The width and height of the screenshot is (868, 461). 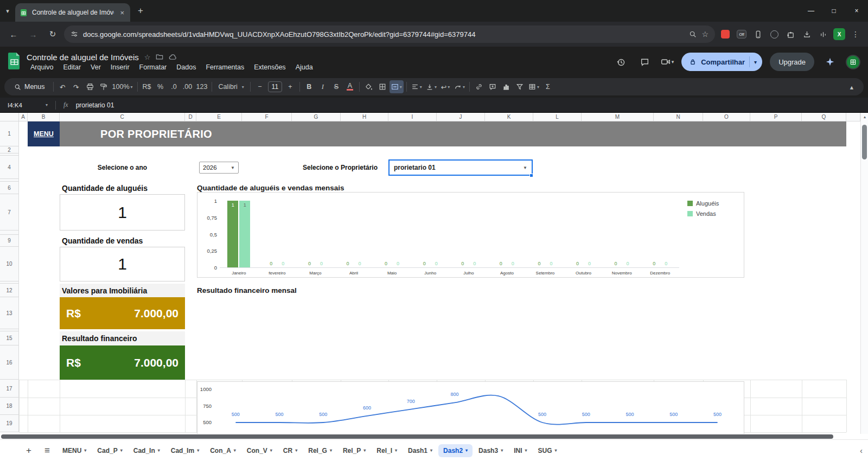 What do you see at coordinates (865, 117) in the screenshot?
I see `scroll-up-icon: ▴` at bounding box center [865, 117].